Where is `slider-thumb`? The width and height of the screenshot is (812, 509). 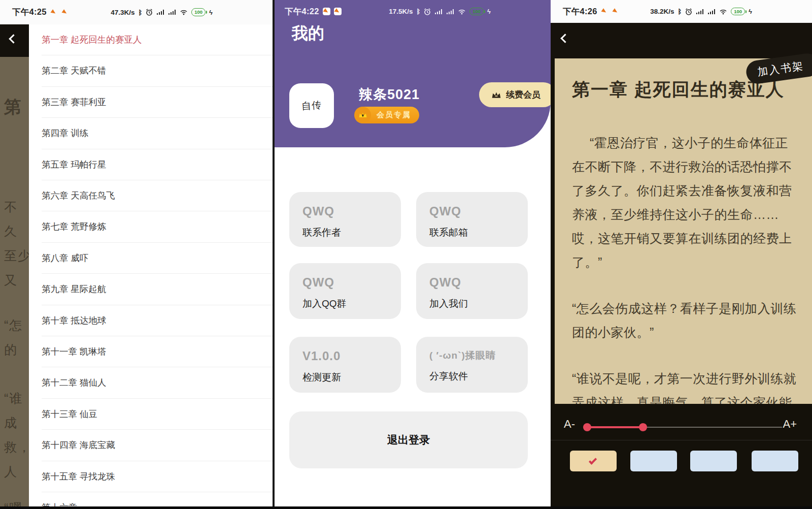
slider-thumb is located at coordinates (643, 427).